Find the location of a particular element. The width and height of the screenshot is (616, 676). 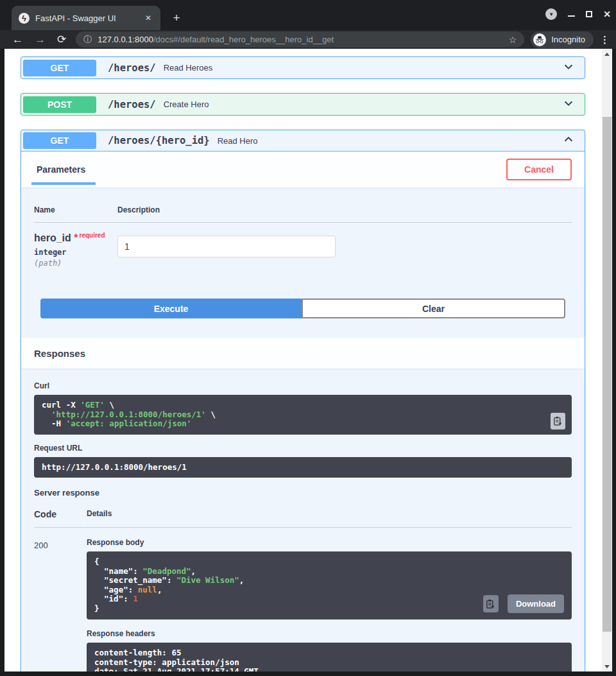

curl-command-block: curl -X 'GET' \ 'http://127.0.0.1:8000/h… is located at coordinates (303, 415).